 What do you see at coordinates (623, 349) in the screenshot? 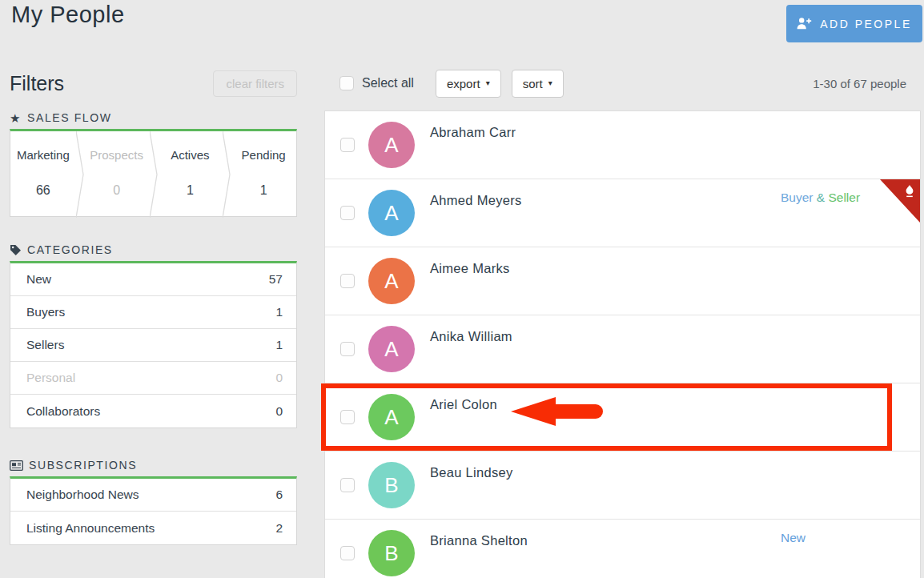
I see `person-row-anika-william: A Anika William` at bounding box center [623, 349].